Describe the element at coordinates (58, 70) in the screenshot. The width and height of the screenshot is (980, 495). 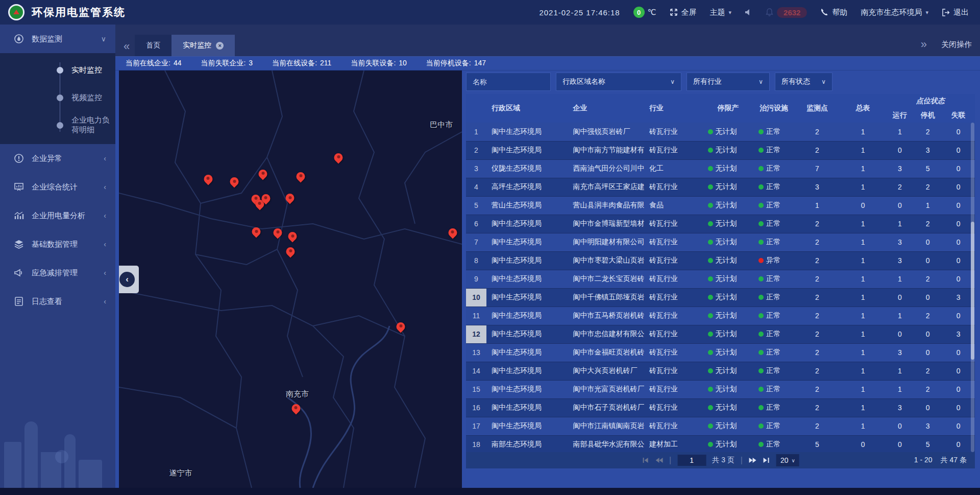
I see `sidebar-item-realtime-monitor: 实时监控` at that location.